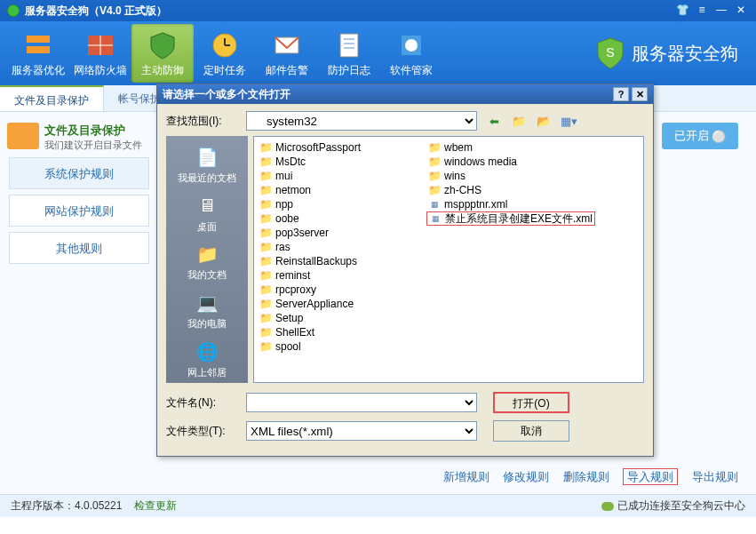 The width and height of the screenshot is (756, 534). I want to click on folder-item: 📁ReinstallBackups, so click(342, 261).